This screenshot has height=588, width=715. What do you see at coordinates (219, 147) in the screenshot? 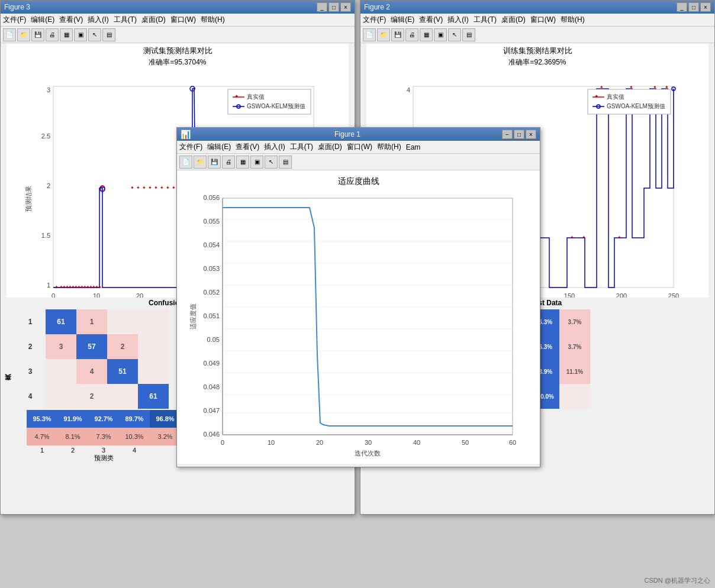
I see `fig1-menu-edit: 编辑(E)` at bounding box center [219, 147].